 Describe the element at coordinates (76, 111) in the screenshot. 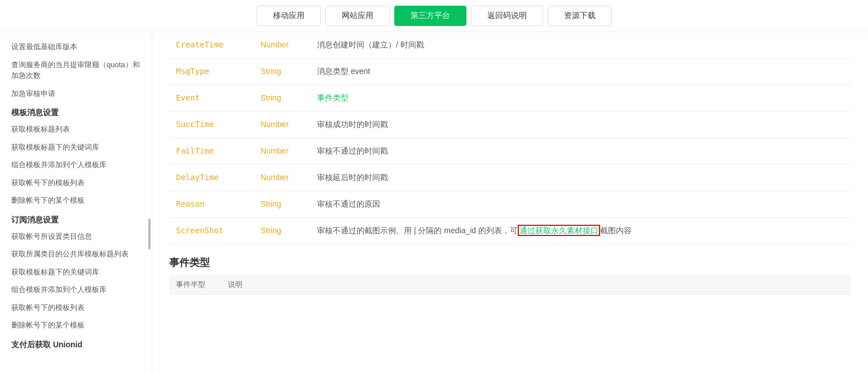

I see `sidebar-section-template: 模板消息设置` at that location.